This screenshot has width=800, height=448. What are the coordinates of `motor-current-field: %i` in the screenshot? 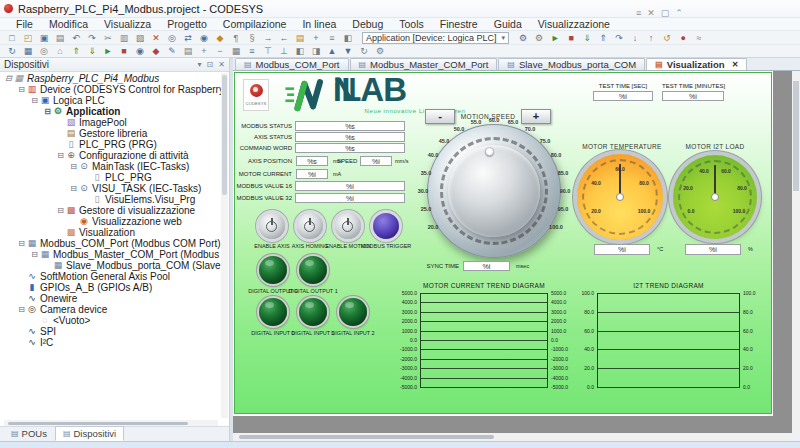 It's located at (312, 174).